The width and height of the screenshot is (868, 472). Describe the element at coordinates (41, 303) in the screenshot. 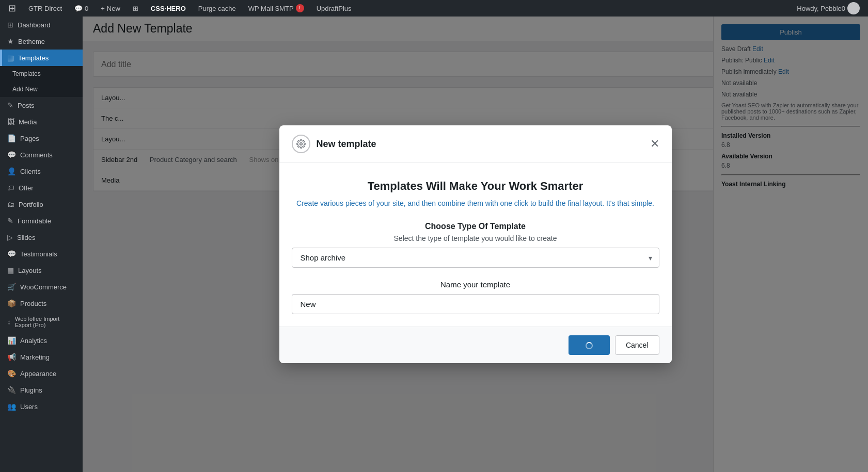

I see `sidebar-item-products: 📦 Products` at that location.